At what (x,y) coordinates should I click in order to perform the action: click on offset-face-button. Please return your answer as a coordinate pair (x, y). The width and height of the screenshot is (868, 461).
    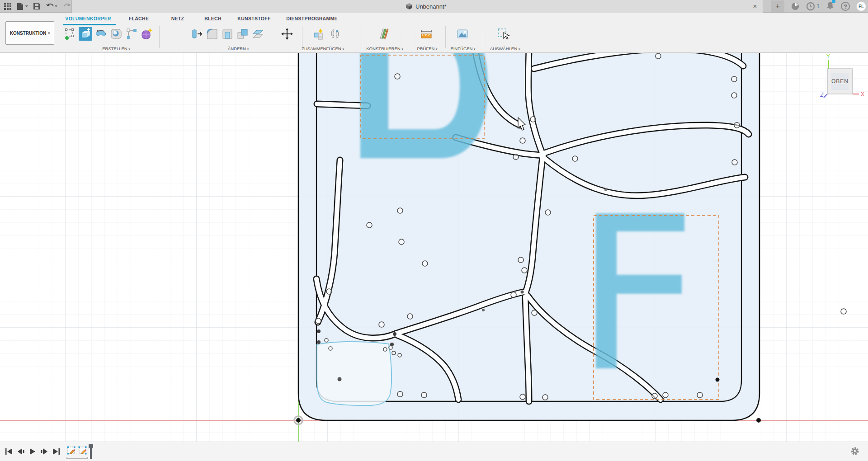
    Looking at the image, I should click on (258, 34).